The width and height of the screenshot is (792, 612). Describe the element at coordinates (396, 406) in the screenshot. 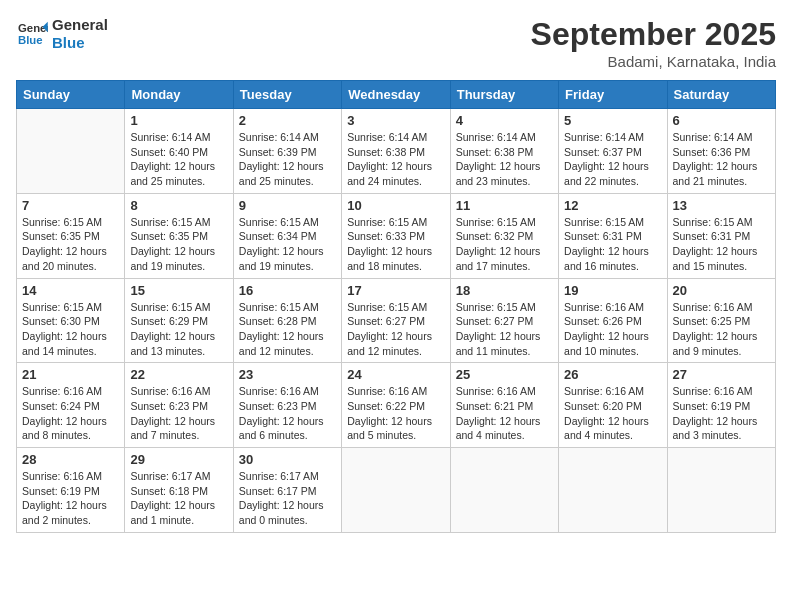

I see `calendar-cell: 24Sunrise: 6:16 AM Sunset: 6:22 PM Dayli…` at that location.